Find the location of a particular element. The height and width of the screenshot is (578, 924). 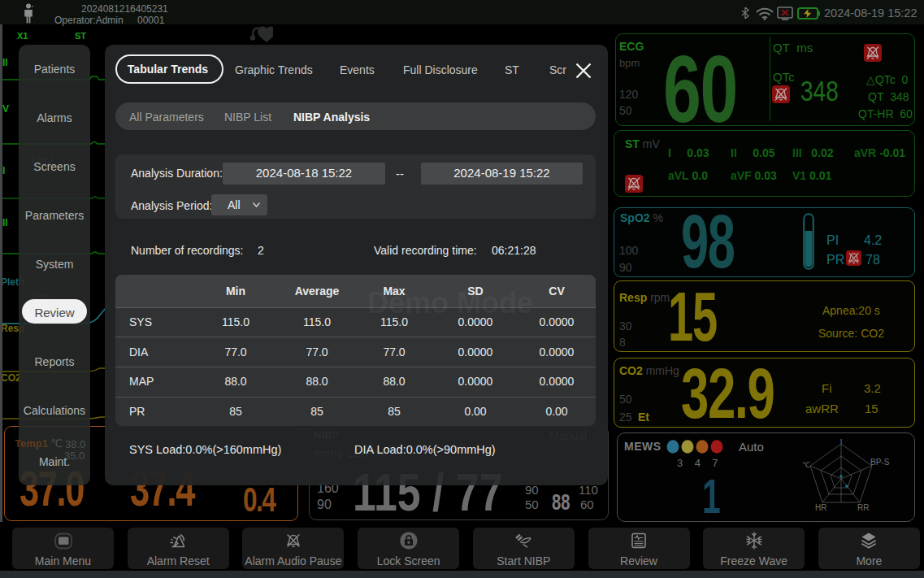

svg-text: BP-S is located at coordinates (880, 462).